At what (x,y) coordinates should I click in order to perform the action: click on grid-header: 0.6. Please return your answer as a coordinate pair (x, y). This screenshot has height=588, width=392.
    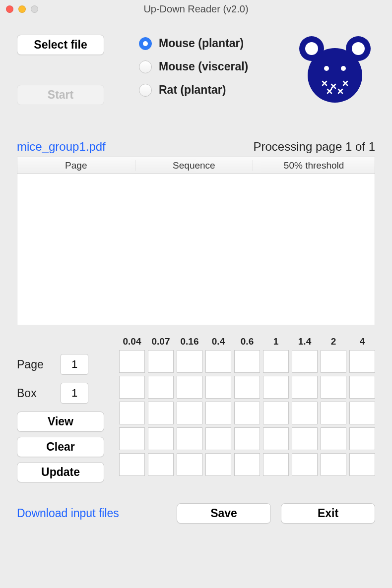
    Looking at the image, I should click on (247, 342).